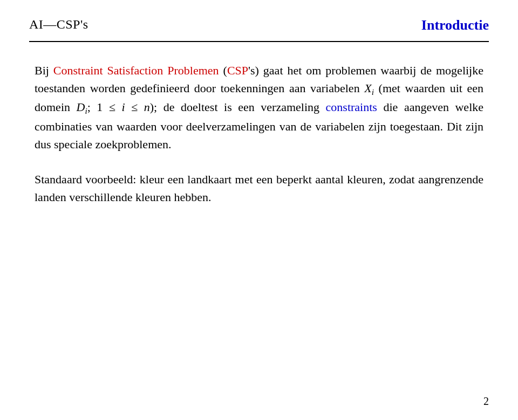  What do you see at coordinates (259, 21) in the screenshot?
I see `slide-header: AI—CSP's Introductie` at bounding box center [259, 21].